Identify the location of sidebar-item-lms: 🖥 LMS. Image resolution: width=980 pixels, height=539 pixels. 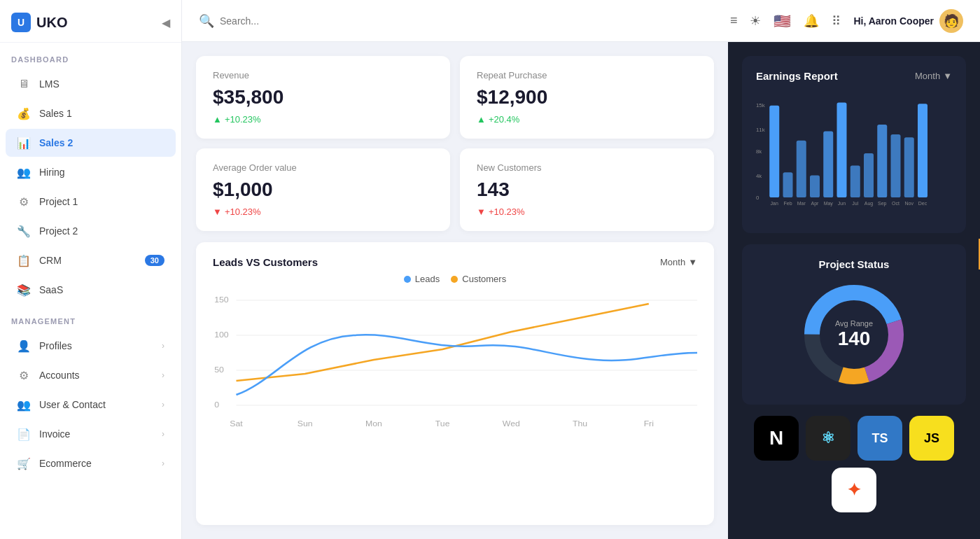
(91, 84).